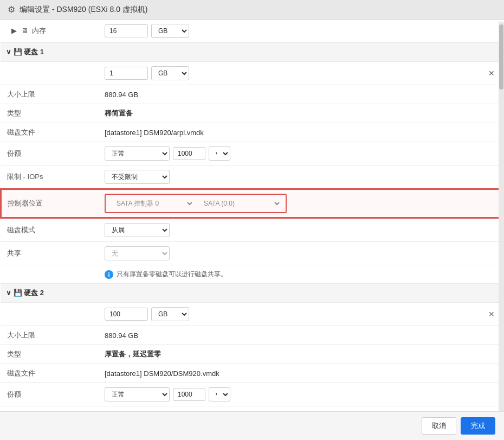 The height and width of the screenshot is (440, 504). Describe the element at coordinates (170, 314) in the screenshot. I see `disk2-unit-select: GB` at that location.